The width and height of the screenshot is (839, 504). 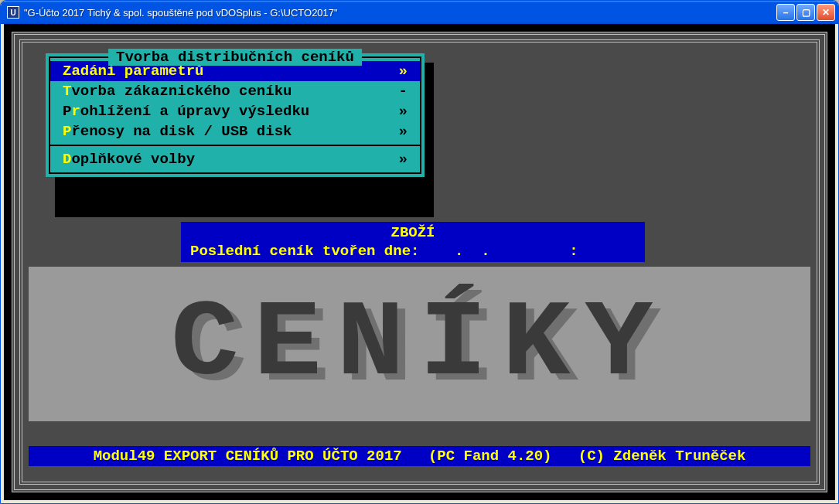 I want to click on titlebar: U "G-Účto 2017 Tichý & spol. spouštěné p…, so click(x=419, y=12).